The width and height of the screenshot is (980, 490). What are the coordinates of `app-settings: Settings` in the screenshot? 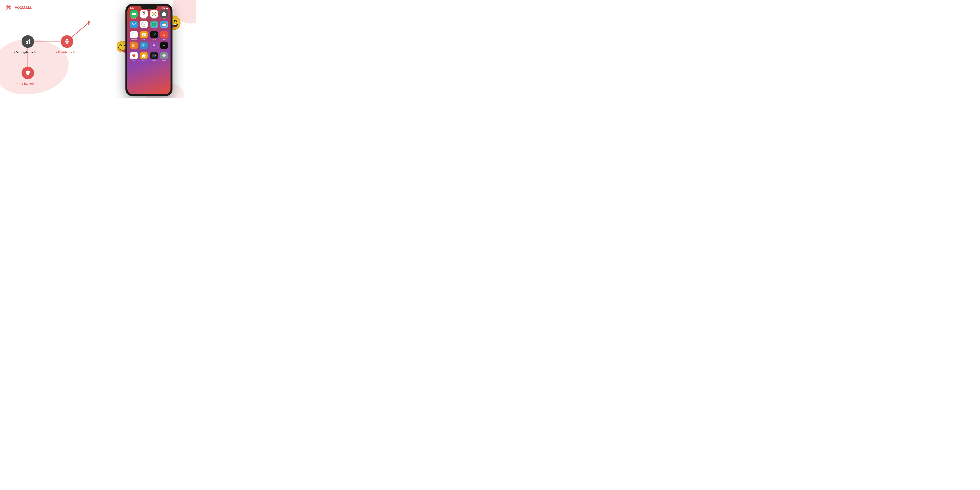 It's located at (164, 57).